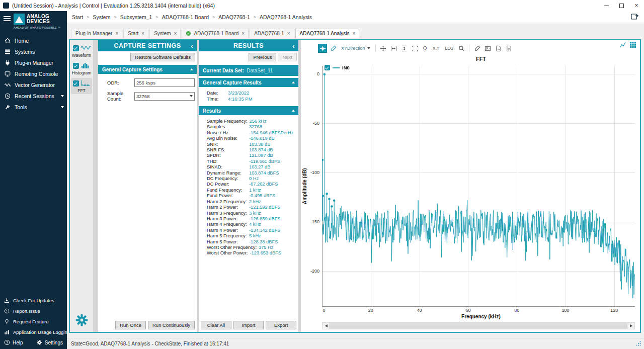 The width and height of the screenshot is (644, 349). I want to click on result-row: Harm 5 Frequency:5 kHz, so click(253, 236).